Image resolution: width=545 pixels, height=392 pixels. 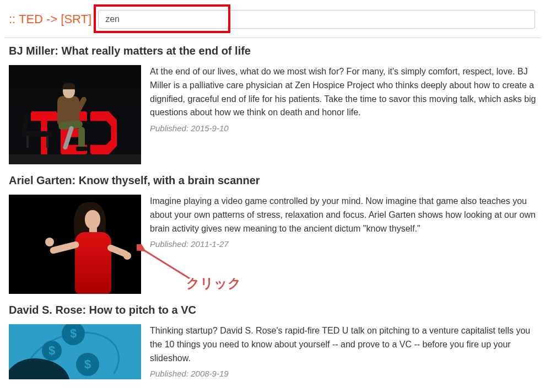 I want to click on talk-description: Imagine playing a video game controlled …, so click(x=343, y=215).